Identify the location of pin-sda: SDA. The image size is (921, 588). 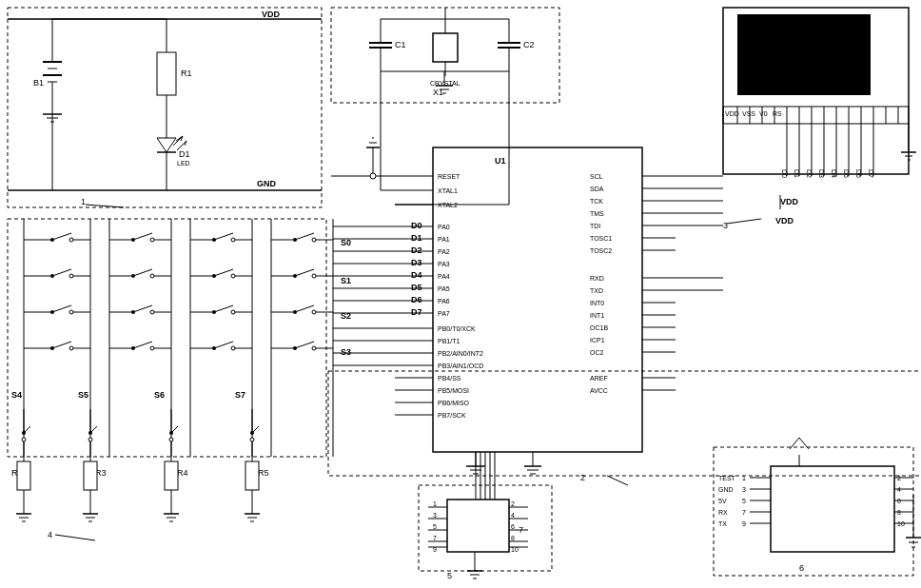
(598, 188).